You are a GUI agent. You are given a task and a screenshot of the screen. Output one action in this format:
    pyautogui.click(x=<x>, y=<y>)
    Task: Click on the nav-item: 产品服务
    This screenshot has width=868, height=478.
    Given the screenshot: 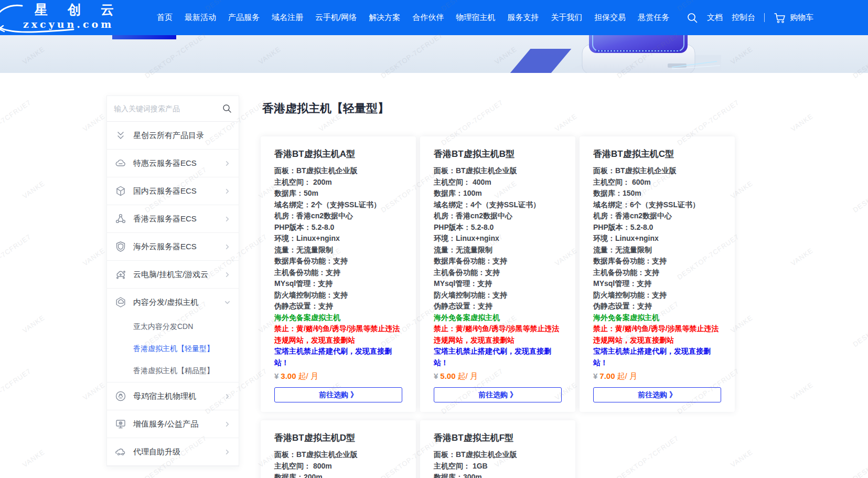 What is the action you would take?
    pyautogui.click(x=244, y=18)
    